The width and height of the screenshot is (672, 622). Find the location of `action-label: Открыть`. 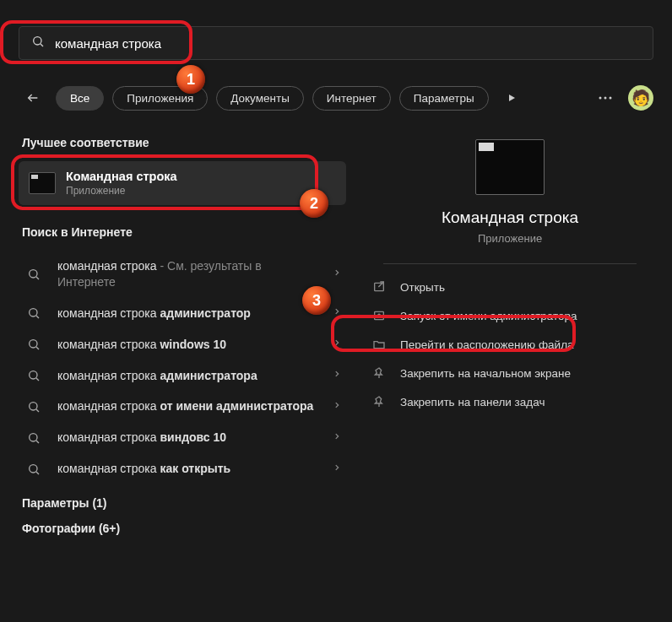

action-label: Открыть is located at coordinates (422, 287).